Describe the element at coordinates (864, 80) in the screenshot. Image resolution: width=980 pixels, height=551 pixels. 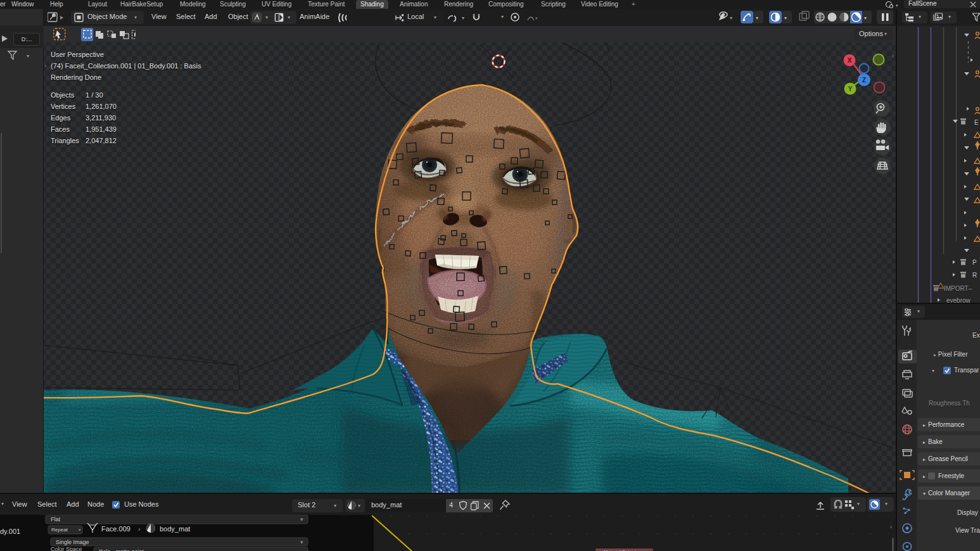
I see `svg-text: Z` at that location.